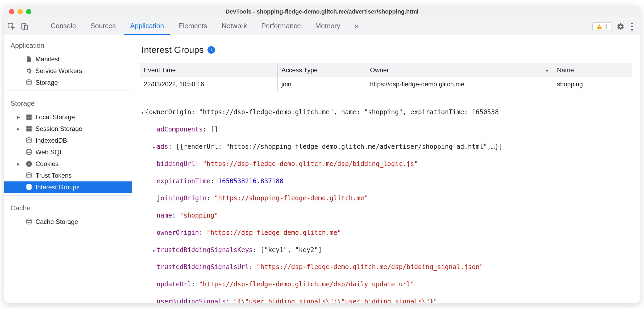  What do you see at coordinates (25, 27) in the screenshot?
I see `device-toolbar-icon` at bounding box center [25, 27].